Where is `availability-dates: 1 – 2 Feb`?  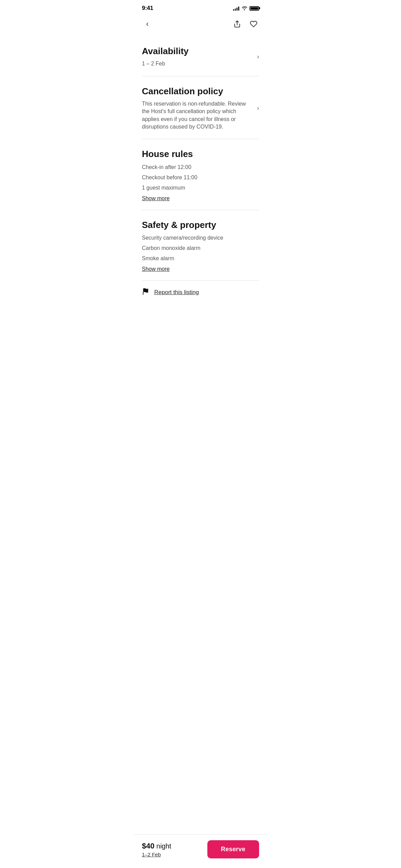
availability-dates: 1 – 2 Feb is located at coordinates (197, 64).